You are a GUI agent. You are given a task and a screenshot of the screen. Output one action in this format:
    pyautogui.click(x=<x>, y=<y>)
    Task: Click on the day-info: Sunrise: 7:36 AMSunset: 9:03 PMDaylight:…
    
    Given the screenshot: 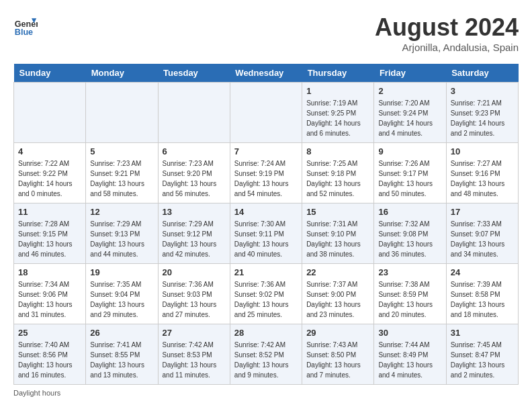 What is the action you would take?
    pyautogui.click(x=194, y=300)
    